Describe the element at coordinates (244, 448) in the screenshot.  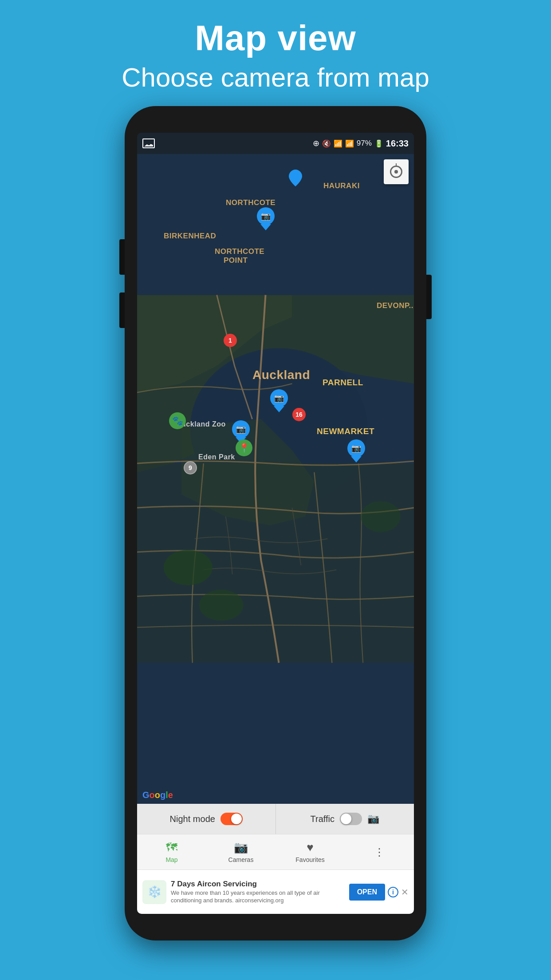
I see `poi-edenpark: 📍` at that location.